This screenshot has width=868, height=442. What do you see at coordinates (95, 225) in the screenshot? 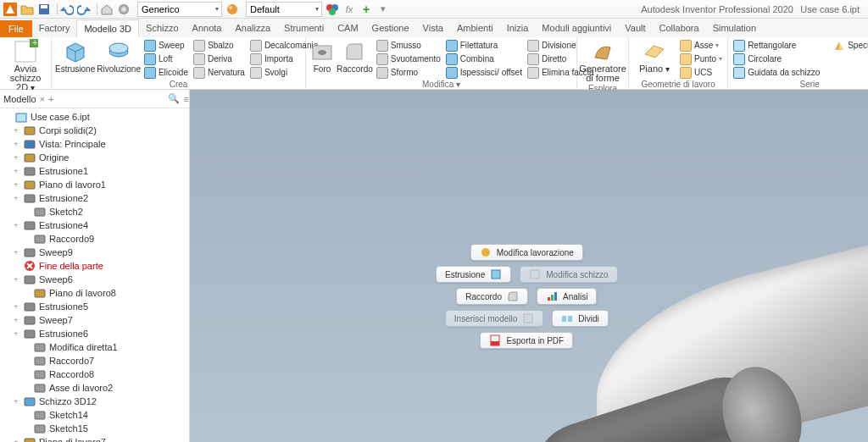
I see `tree-node: +Estrusione4` at bounding box center [95, 225].